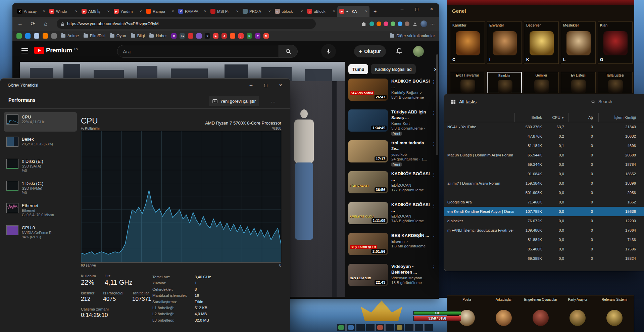 The image size is (644, 332). I want to click on bookmark-site-icon: J, so click(224, 36).